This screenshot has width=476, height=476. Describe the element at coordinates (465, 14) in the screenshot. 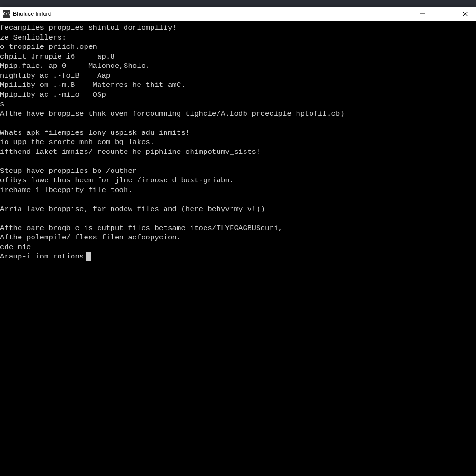

I see `close-icon` at that location.